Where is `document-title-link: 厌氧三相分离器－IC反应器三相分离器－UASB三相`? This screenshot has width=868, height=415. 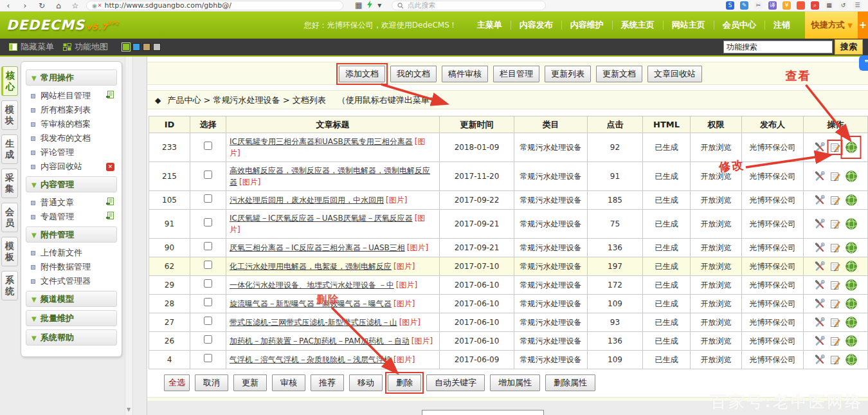
document-title-link: 厌氧三相分离器－IC反应器三相分离器－UASB三相 is located at coordinates (318, 248).